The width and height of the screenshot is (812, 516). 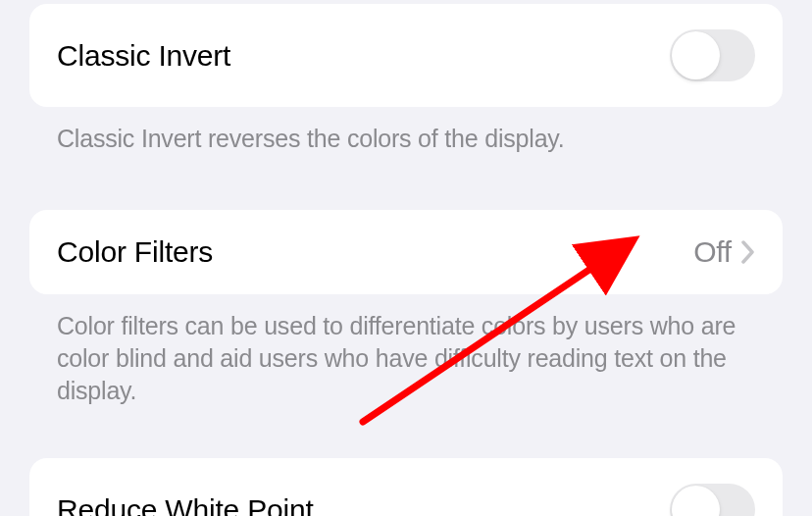 I want to click on color-filters-value: Off, so click(x=712, y=252).